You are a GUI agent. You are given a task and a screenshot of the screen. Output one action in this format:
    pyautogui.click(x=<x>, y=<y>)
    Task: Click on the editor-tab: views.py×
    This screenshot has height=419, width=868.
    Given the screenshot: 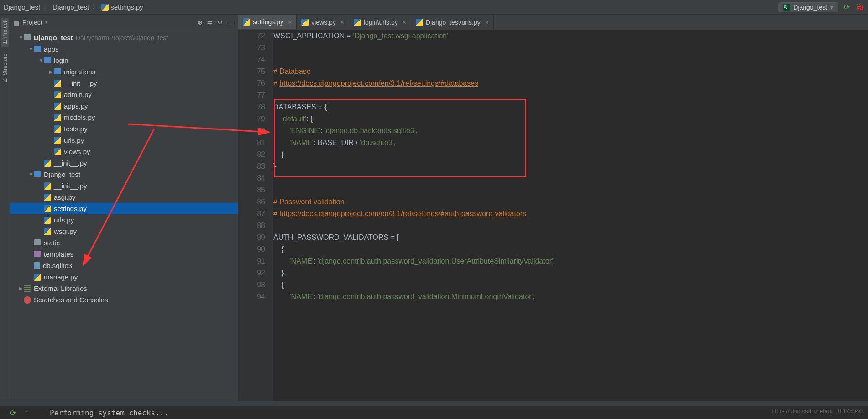 What is the action you would take?
    pyautogui.click(x=323, y=22)
    